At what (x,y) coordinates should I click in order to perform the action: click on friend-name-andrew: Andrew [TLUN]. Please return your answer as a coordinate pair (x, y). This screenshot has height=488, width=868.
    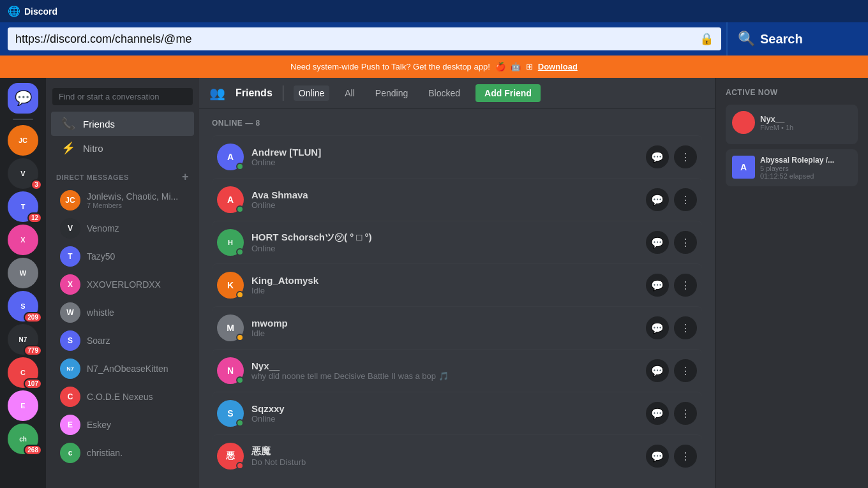
    Looking at the image, I should click on (449, 152).